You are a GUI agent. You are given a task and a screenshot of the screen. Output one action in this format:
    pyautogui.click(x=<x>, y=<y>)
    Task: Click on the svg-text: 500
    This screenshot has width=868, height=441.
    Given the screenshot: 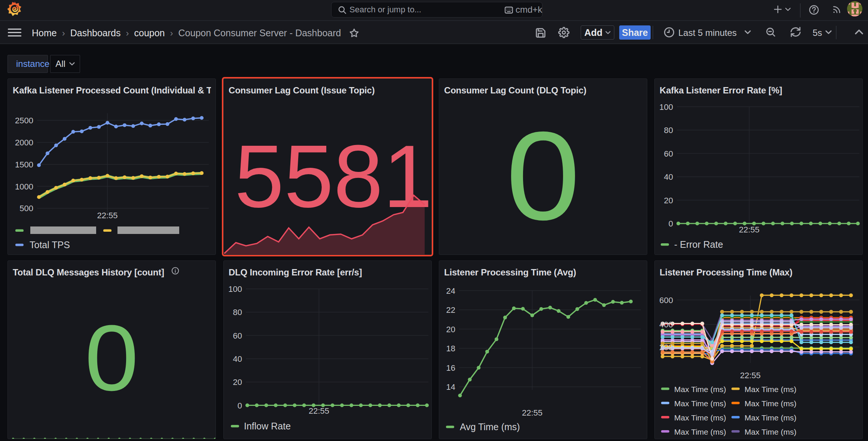 What is the action you would take?
    pyautogui.click(x=26, y=209)
    